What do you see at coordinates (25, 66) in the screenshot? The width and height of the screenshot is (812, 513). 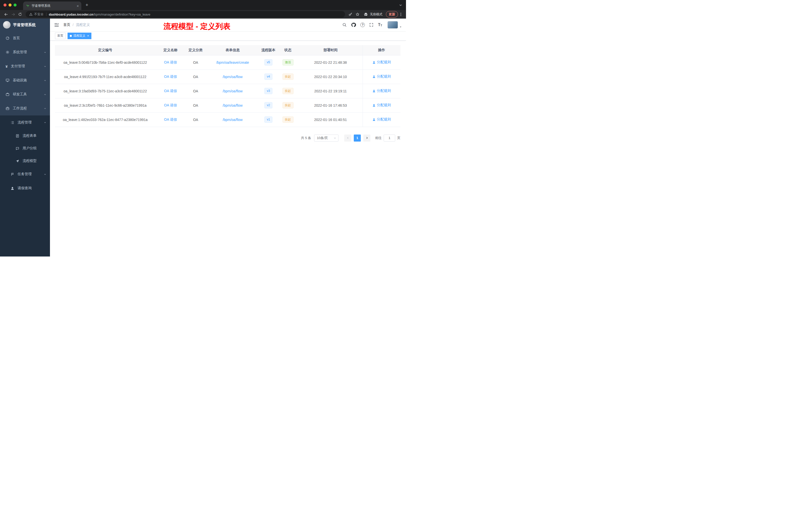 I see `sidebar-item-payment: ¥ 支付管理` at bounding box center [25, 66].